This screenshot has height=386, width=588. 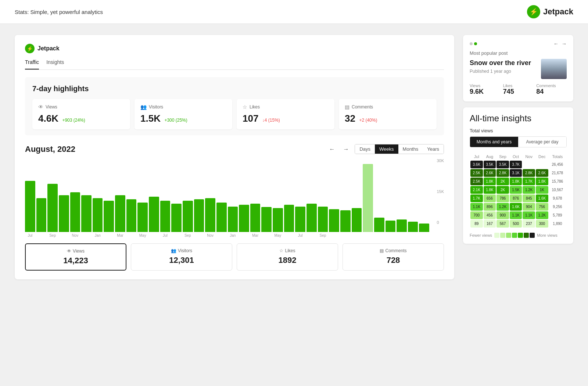 I want to click on toggle-avg-per-day: Average per day, so click(x=542, y=142).